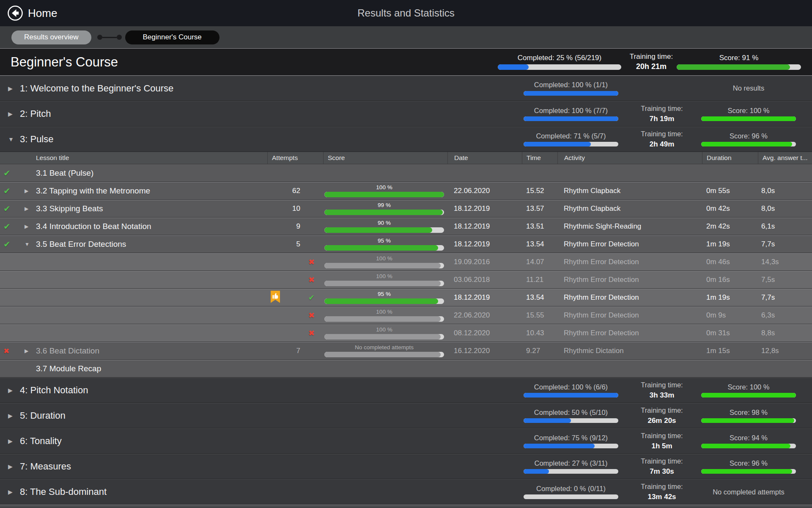  I want to click on score-percent-label: 99 %, so click(384, 205).